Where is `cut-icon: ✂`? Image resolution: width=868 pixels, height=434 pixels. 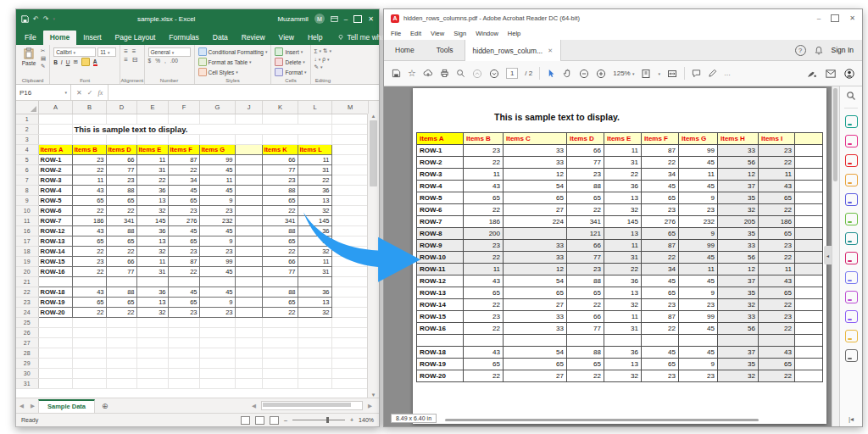 cut-icon: ✂ is located at coordinates (43, 51).